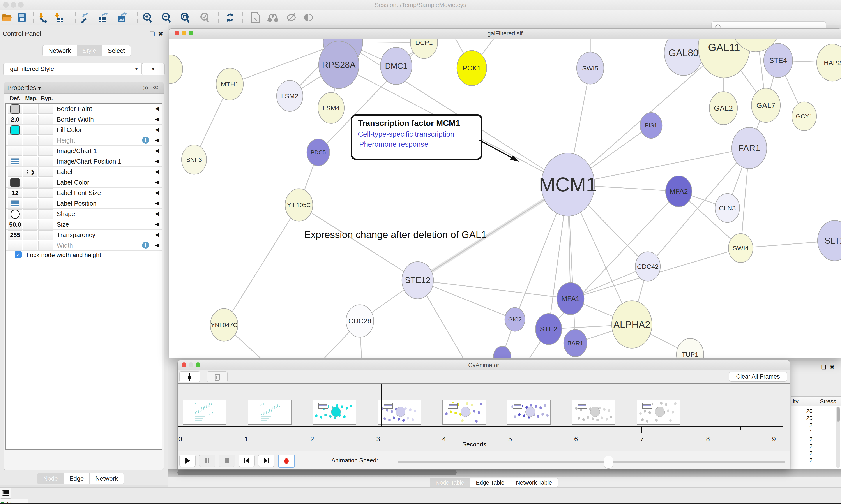 This screenshot has height=504, width=841. What do you see at coordinates (166, 18) in the screenshot?
I see `zoom-out-icon` at bounding box center [166, 18].